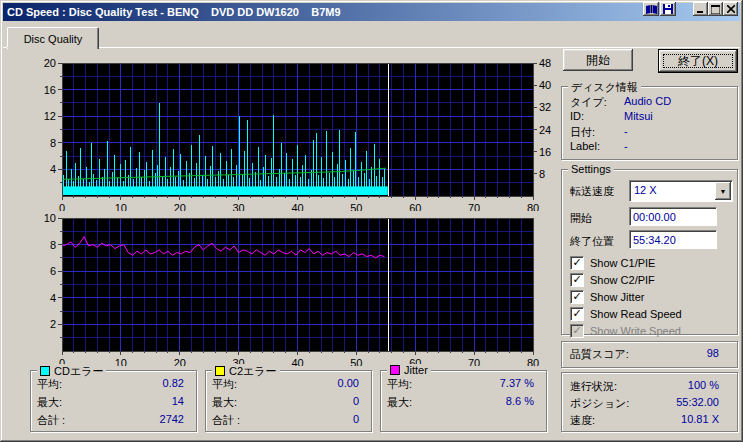  I want to click on disc-label-value: -, so click(626, 146).